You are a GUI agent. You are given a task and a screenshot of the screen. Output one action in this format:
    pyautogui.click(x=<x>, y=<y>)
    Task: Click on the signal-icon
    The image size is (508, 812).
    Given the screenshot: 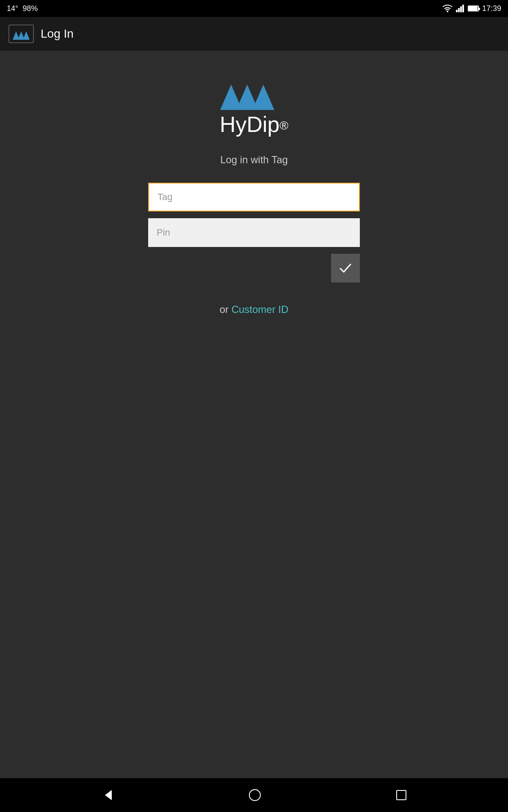 What is the action you would take?
    pyautogui.click(x=460, y=8)
    